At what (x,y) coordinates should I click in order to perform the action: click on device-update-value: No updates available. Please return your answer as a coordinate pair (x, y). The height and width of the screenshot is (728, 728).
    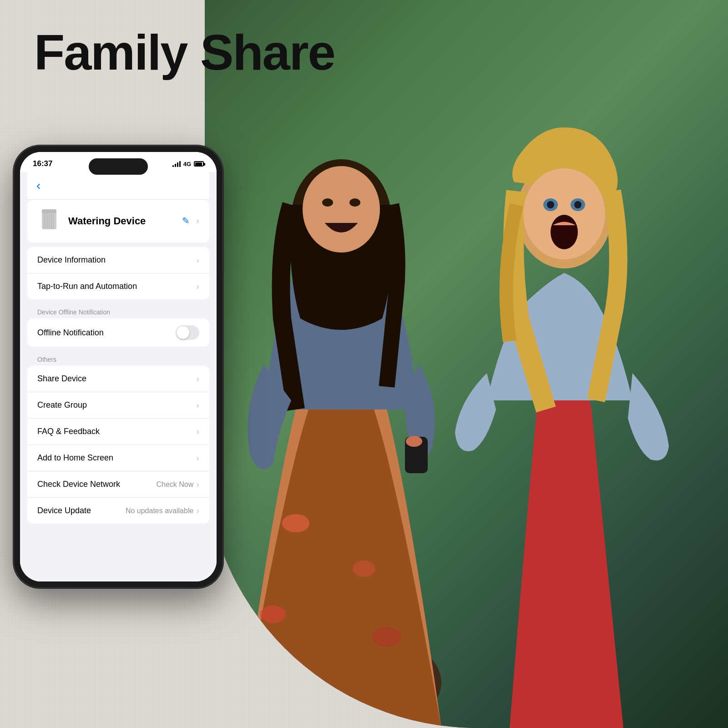
    Looking at the image, I should click on (159, 511).